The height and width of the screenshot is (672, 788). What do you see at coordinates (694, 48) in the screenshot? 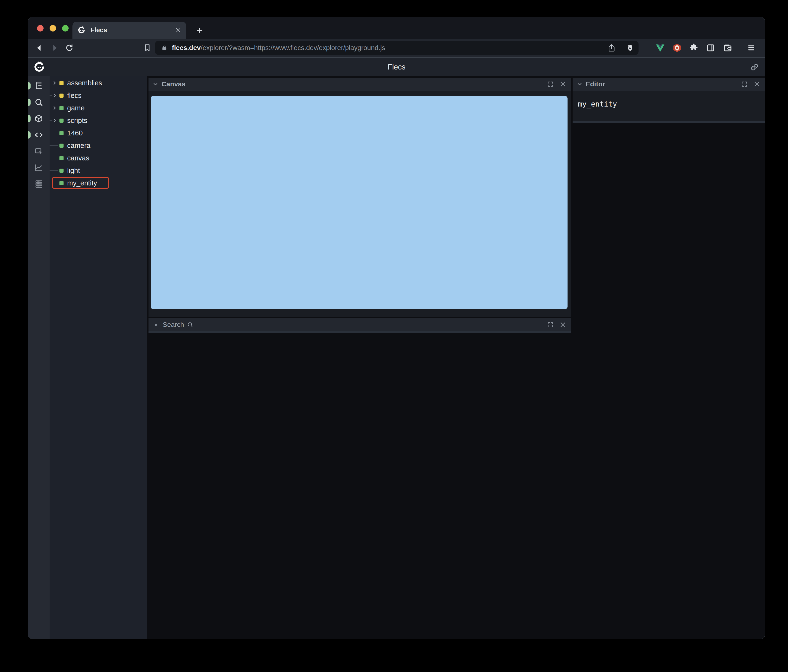
I see `extensions-menu-button` at bounding box center [694, 48].